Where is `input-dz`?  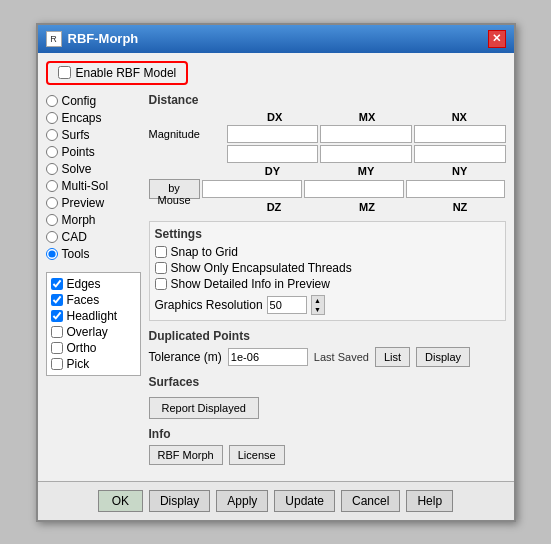 input-dz is located at coordinates (252, 189).